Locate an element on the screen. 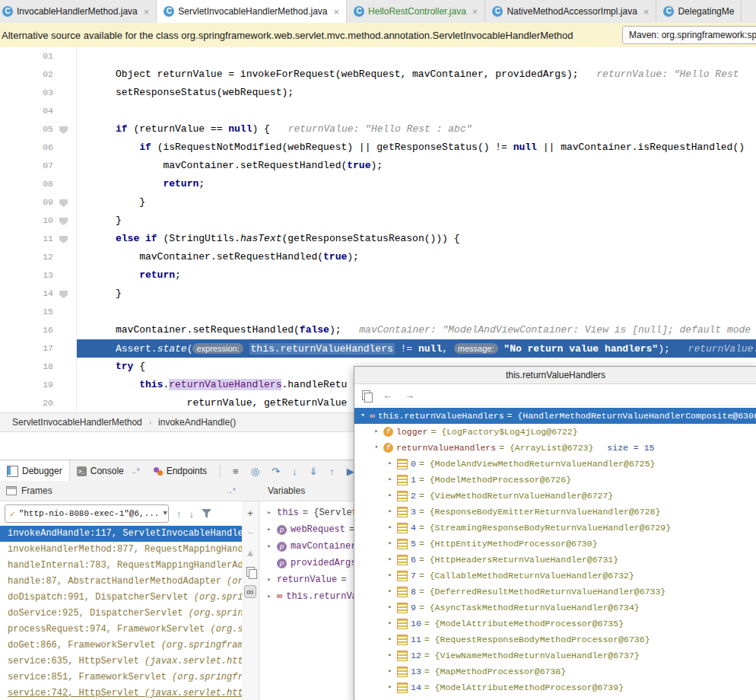  line-number: 17 is located at coordinates (27, 348).